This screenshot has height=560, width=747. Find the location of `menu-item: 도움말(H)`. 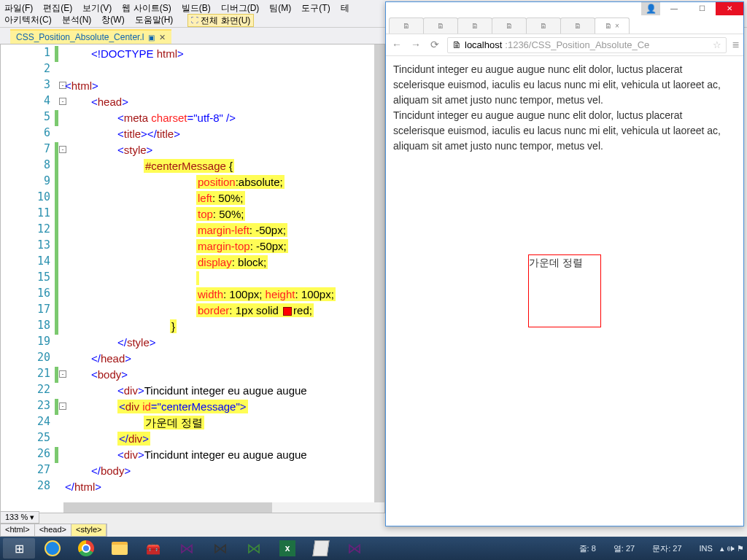

menu-item: 도움말(H) is located at coordinates (155, 20).